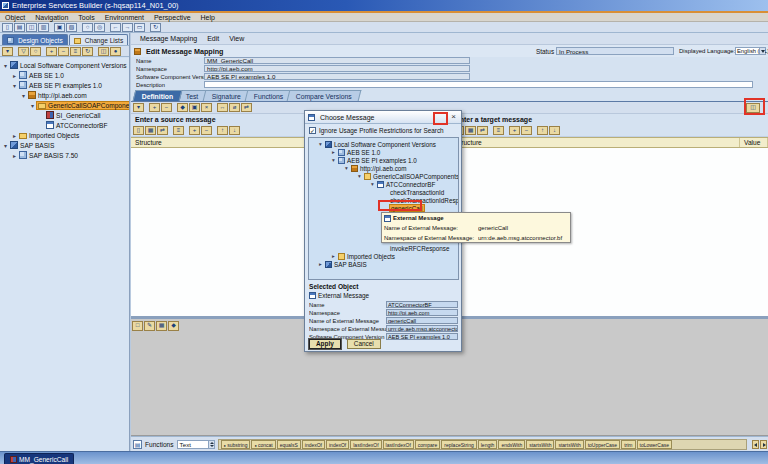 The image size is (768, 464). Describe the element at coordinates (64, 145) in the screenshot. I see `tree-item: ▾SAP BASIS` at that location.